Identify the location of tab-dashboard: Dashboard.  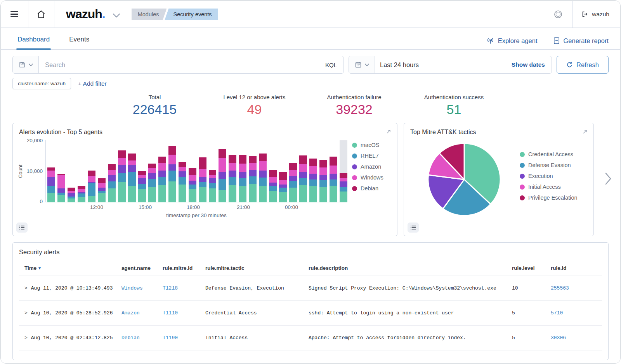
(33, 43).